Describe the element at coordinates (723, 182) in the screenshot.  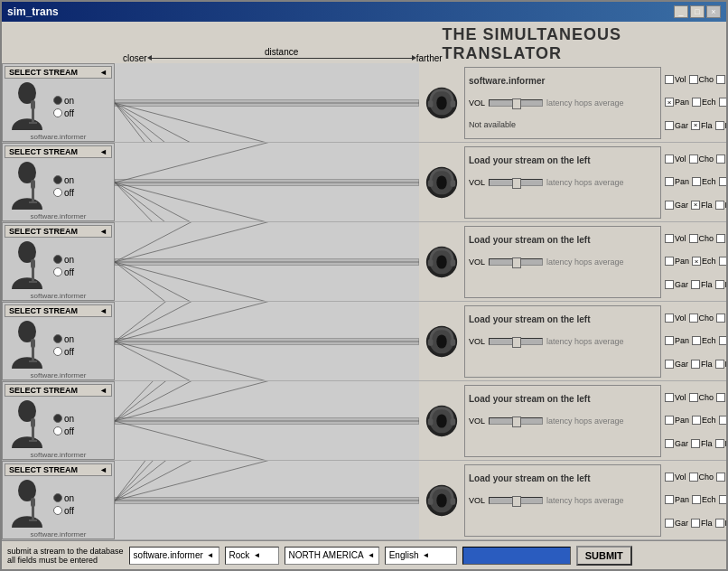
I see `cb-r1-2: R1` at that location.